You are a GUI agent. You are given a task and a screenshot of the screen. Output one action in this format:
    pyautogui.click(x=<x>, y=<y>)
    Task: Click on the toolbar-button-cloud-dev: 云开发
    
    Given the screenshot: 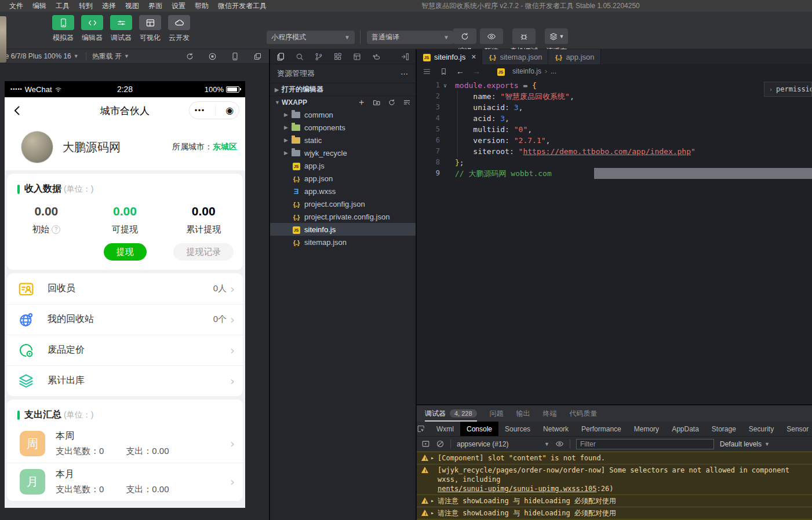 What is the action you would take?
    pyautogui.click(x=179, y=29)
    